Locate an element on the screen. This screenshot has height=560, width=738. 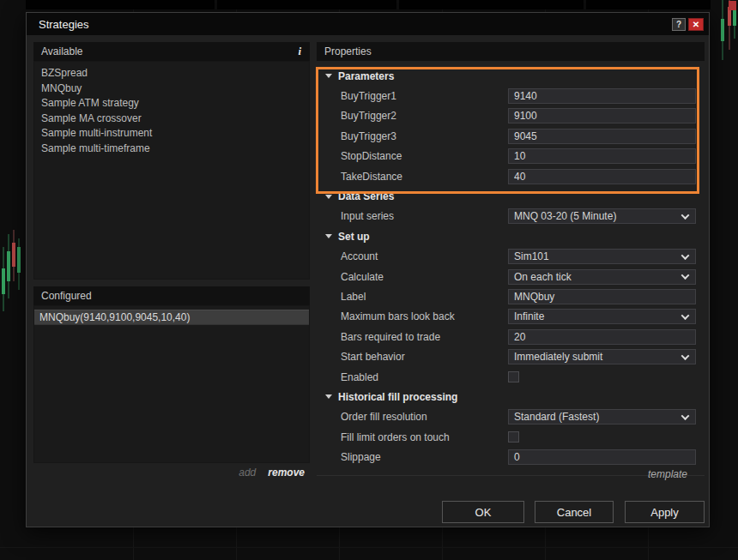
section-header-historical: Historical fill processing is located at coordinates (511, 396).